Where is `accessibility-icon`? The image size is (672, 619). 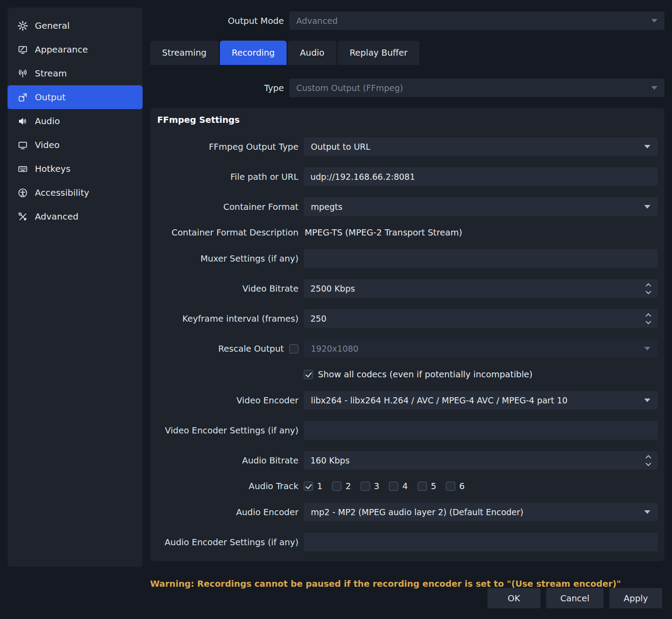 accessibility-icon is located at coordinates (23, 193).